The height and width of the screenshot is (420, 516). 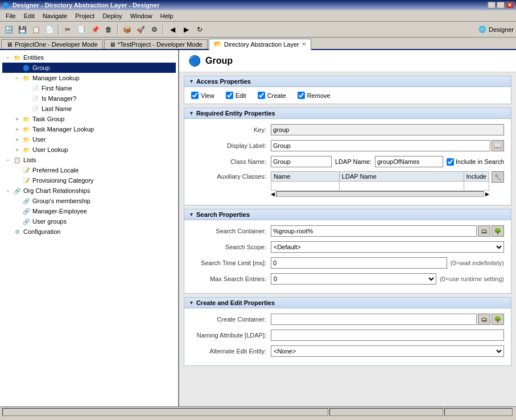 I want to click on config-icon: ⚙, so click(x=17, y=232).